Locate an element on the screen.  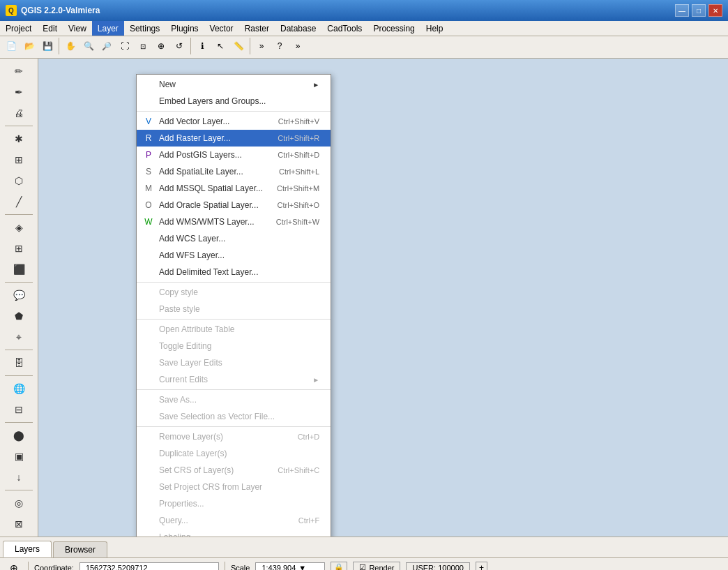
tab-layers: Layers is located at coordinates (27, 549).